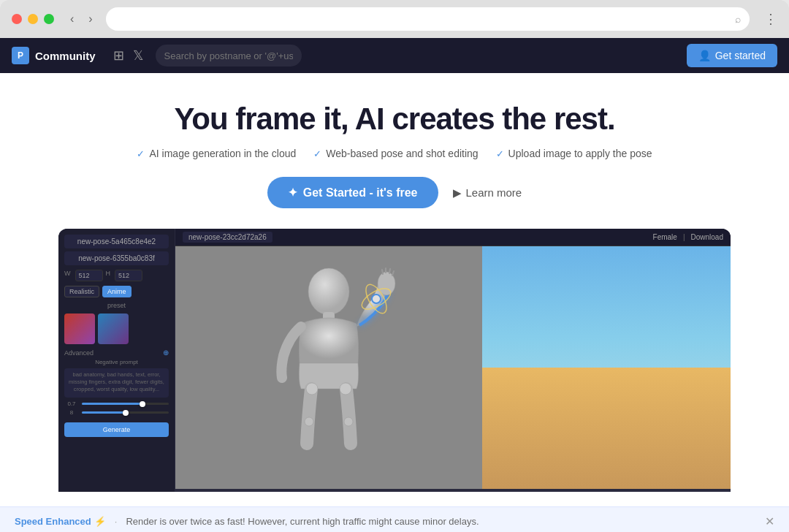  Describe the element at coordinates (428, 19) in the screenshot. I see `address-bar: ⌕` at that location.